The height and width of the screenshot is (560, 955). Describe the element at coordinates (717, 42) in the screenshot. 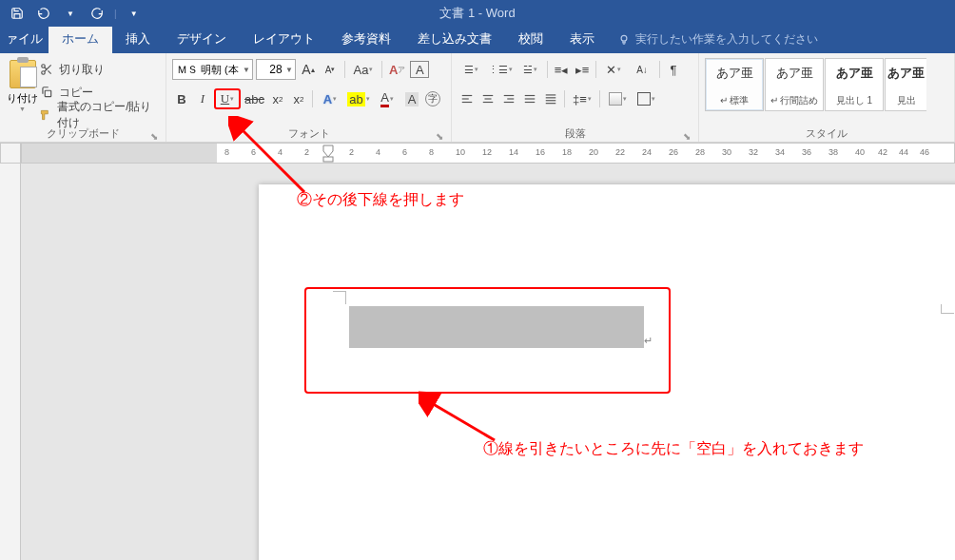

I see `tell-me-search: 実行したい作業を入力してください` at that location.